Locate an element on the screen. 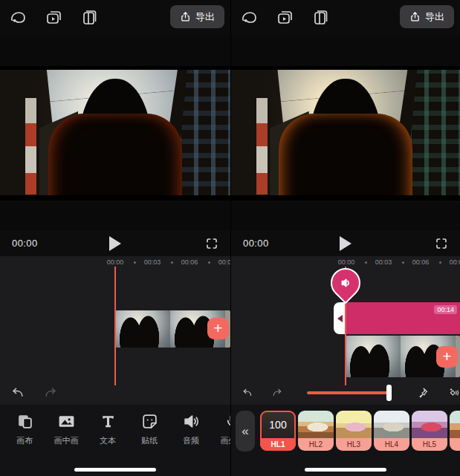 The image size is (460, 476). filter-row: « 100 HL1 HL2 HL3 HL4 is located at coordinates (346, 428).